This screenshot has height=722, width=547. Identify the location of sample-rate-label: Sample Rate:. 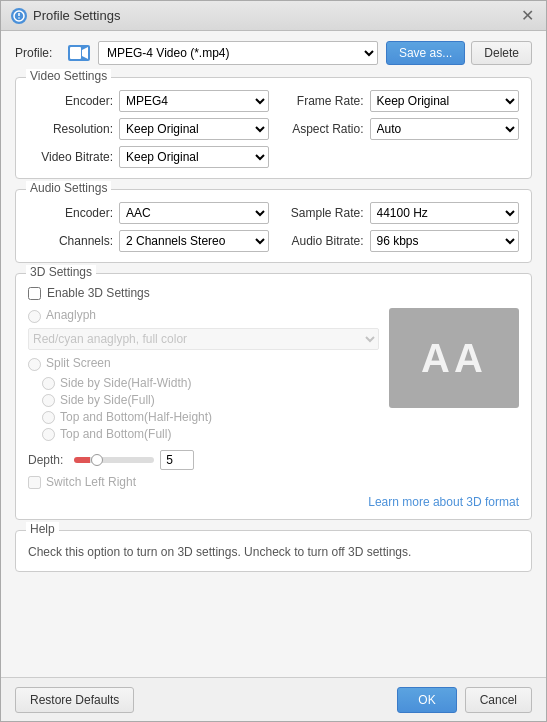
(322, 213).